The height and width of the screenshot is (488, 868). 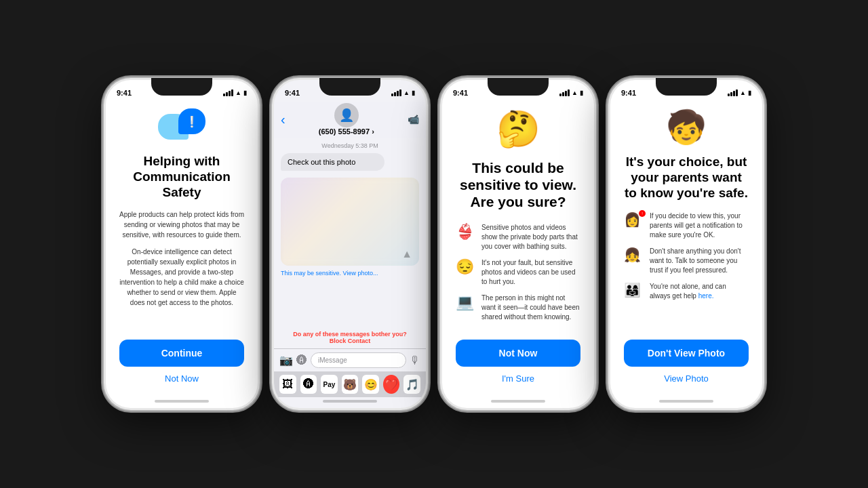 What do you see at coordinates (350, 120) in the screenshot?
I see `messages-nav: ‹ 👤 (650) 555-8997 › 📹` at bounding box center [350, 120].